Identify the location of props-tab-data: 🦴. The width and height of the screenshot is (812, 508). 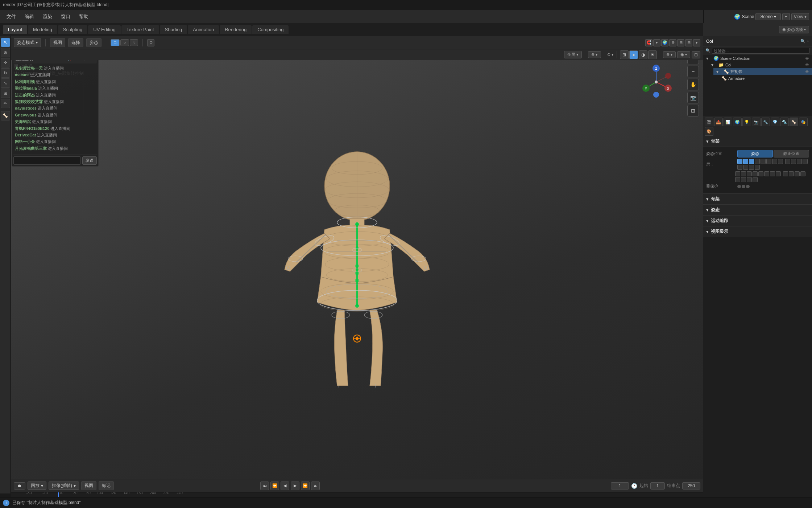
(794, 122).